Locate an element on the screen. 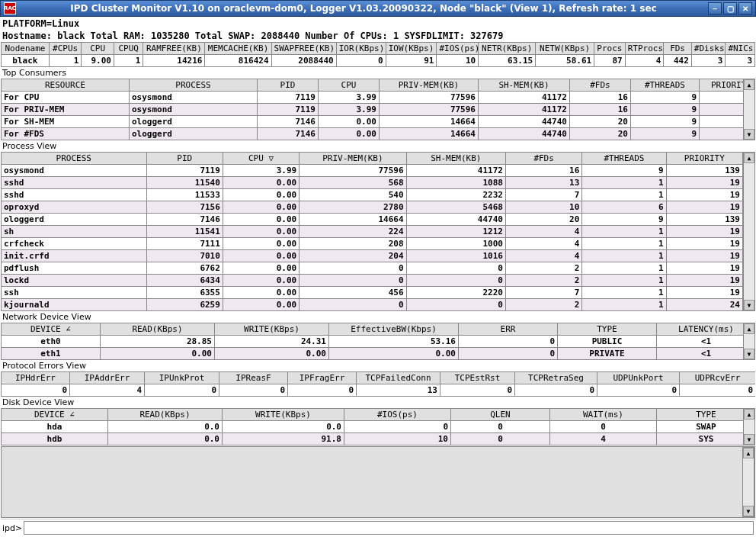 This screenshot has height=537, width=756. minimize-button: – is located at coordinates (715, 8).